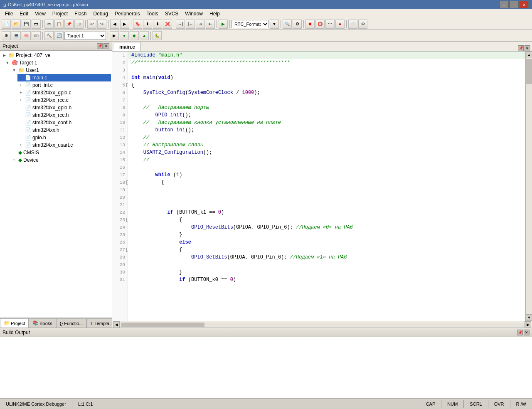 Image resolution: width=532 pixels, height=409 pixels. Describe the element at coordinates (274, 24) in the screenshot. I see `tb-combo-btn1: ▼` at that location.